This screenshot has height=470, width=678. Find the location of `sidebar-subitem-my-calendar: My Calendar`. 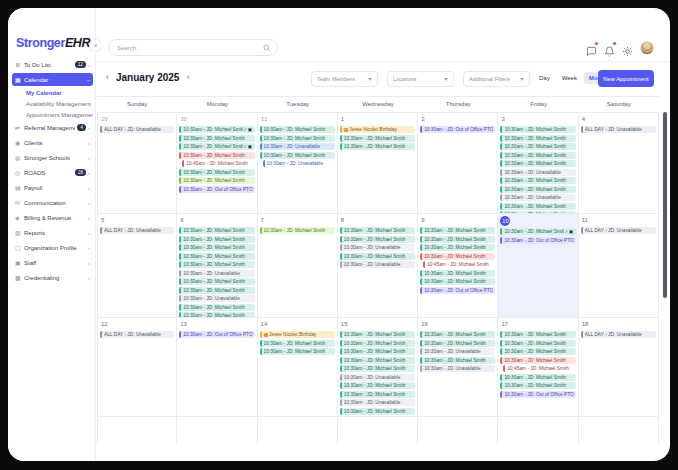

sidebar-subitem-my-calendar: My Calendar is located at coordinates (52, 94).